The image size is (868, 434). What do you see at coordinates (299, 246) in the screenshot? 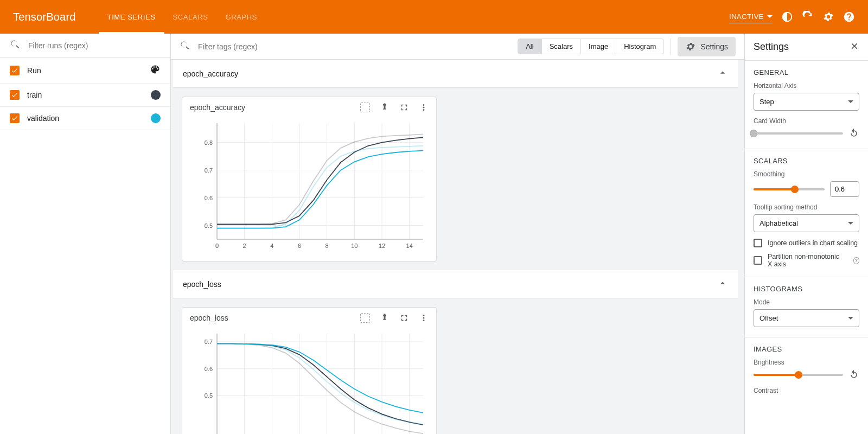
I see `svg-text: 6` at bounding box center [299, 246].